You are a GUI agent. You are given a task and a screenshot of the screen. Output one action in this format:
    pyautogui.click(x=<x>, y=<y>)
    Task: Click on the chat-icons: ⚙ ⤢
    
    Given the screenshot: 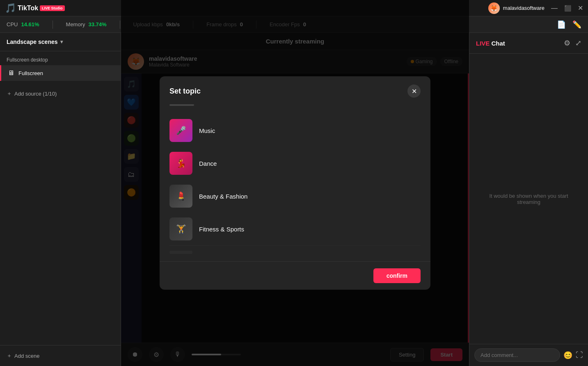 What is the action you would take?
    pyautogui.click(x=573, y=43)
    